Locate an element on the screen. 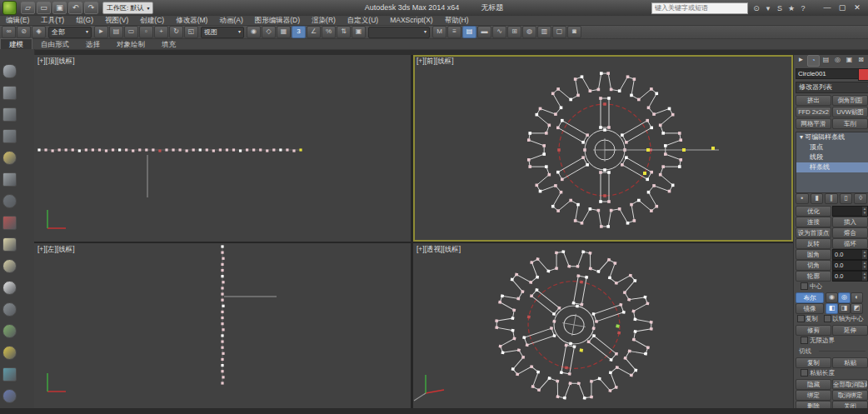  3dsmax-logo-icon is located at coordinates (10, 8).